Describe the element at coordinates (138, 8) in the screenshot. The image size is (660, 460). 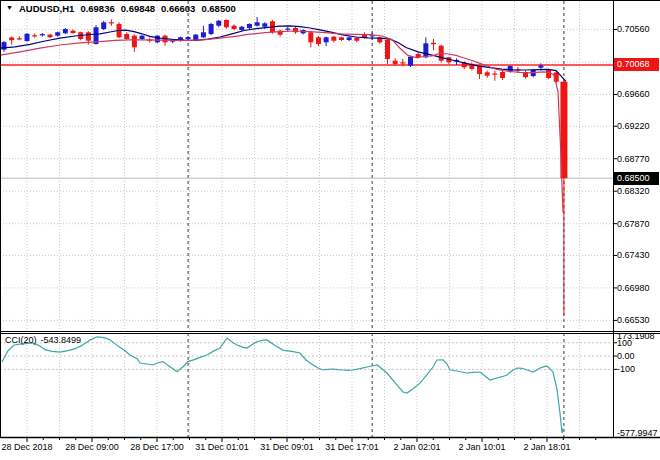
I see `ohlc-high: 0.69848` at that location.